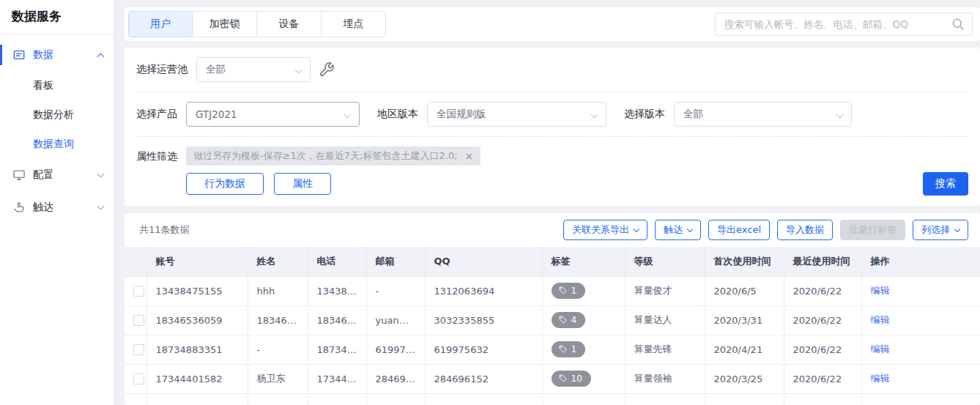  Describe the element at coordinates (665, 261) in the screenshot. I see `column-header: 等级` at that location.